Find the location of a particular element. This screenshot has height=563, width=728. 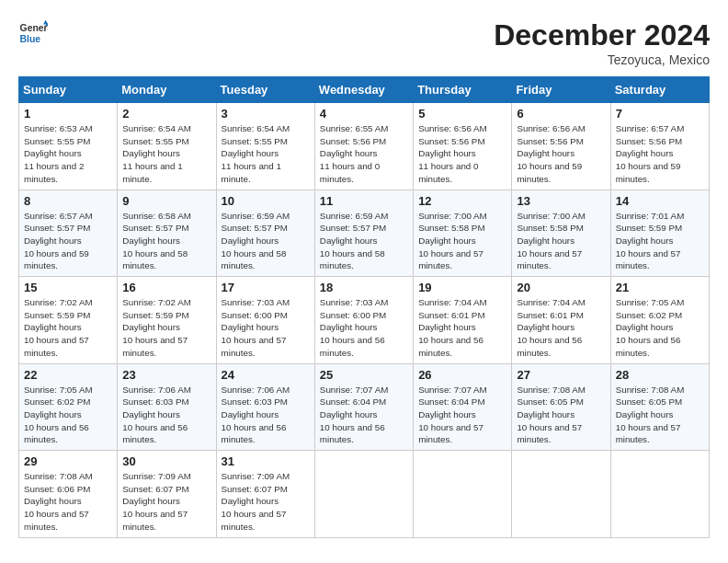

day-info: Sunrise: 6:57 AM Sunset: 5:57 PM Dayligh… is located at coordinates (68, 241).